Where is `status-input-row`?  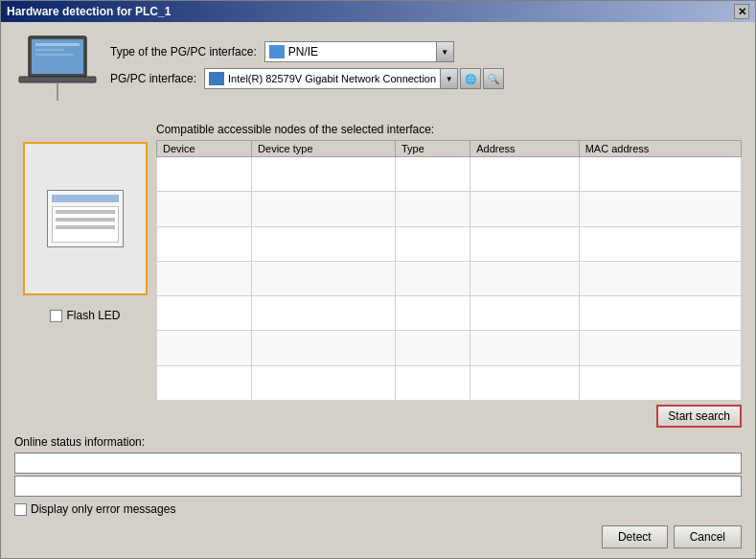
status-input-row is located at coordinates (378, 475).